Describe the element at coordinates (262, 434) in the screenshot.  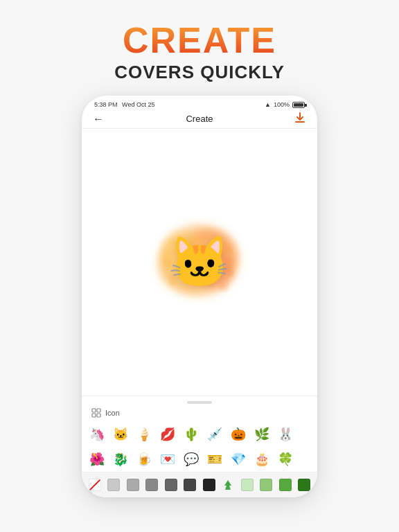
I see `icon-leaf: 🌿` at that location.